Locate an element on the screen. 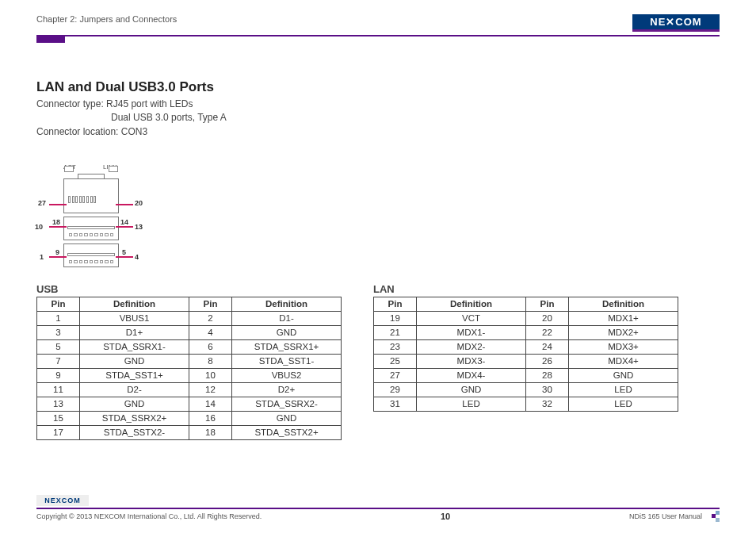  connector-location: CON3 is located at coordinates (135, 132).